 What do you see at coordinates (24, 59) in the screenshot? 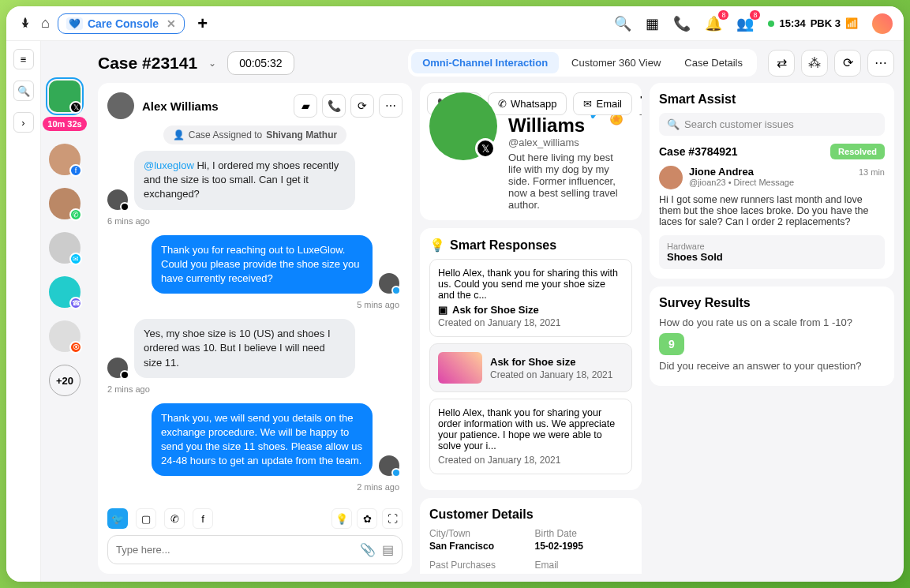
I see `menu-icon: ≡` at bounding box center [24, 59].